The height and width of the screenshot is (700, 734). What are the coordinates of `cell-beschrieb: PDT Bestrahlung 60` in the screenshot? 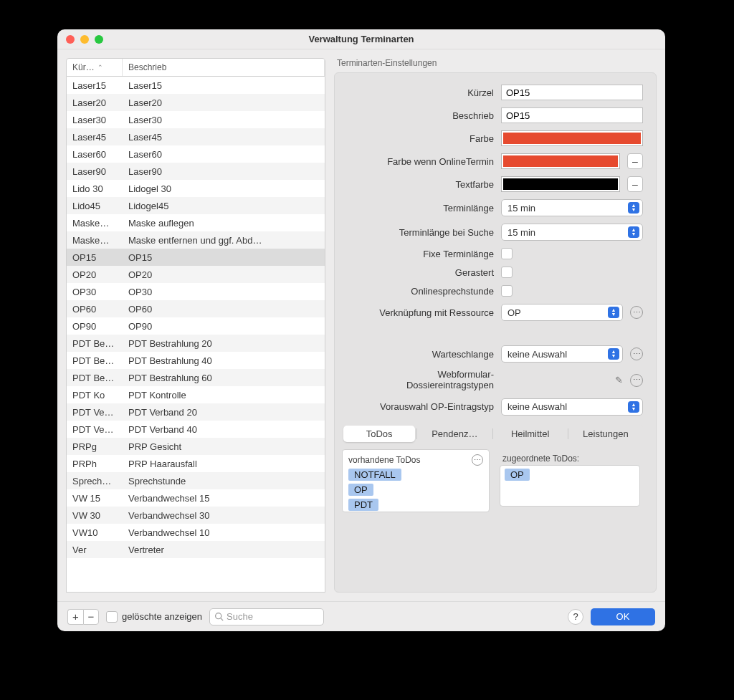 It's located at (224, 378).